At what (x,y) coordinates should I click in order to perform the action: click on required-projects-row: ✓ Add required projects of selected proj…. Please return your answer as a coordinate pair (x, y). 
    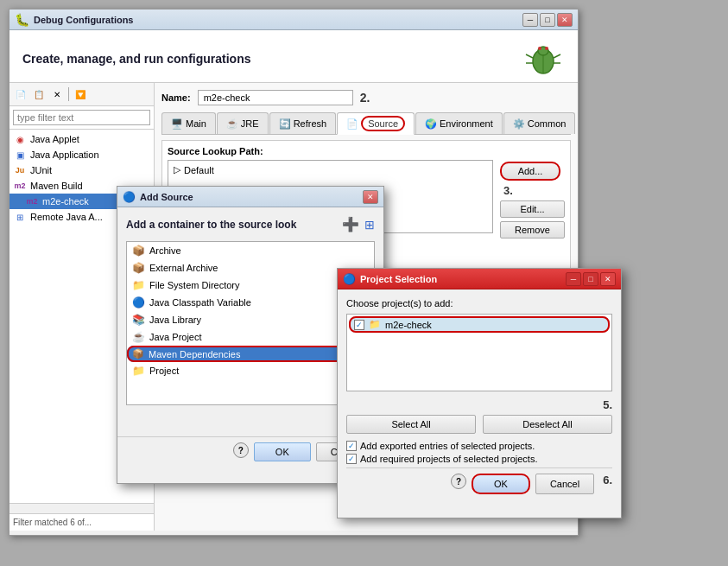
    Looking at the image, I should click on (479, 459).